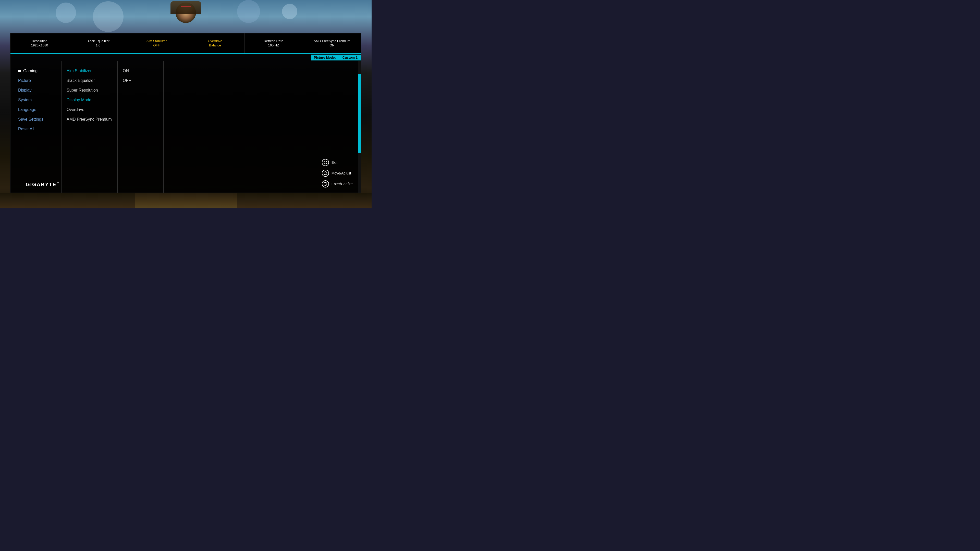  I want to click on nav-label-system: System, so click(25, 100).